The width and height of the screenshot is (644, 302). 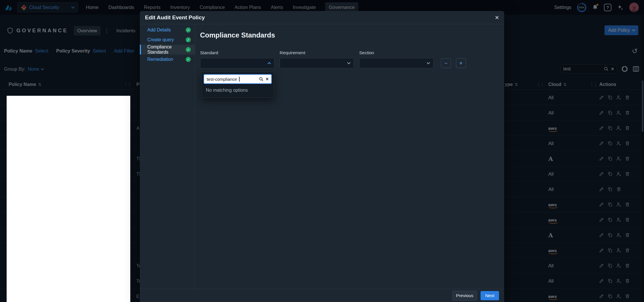 I want to click on search-icon, so click(x=261, y=79).